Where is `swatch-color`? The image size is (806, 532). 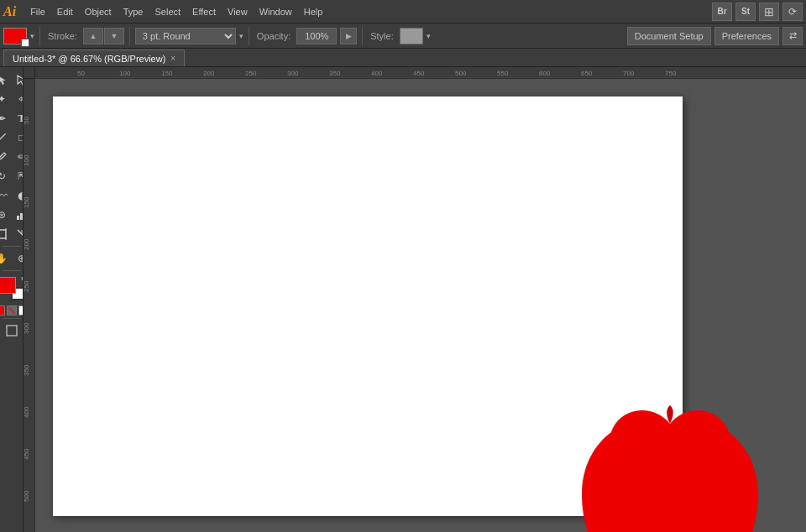
swatch-color is located at coordinates (3, 310).